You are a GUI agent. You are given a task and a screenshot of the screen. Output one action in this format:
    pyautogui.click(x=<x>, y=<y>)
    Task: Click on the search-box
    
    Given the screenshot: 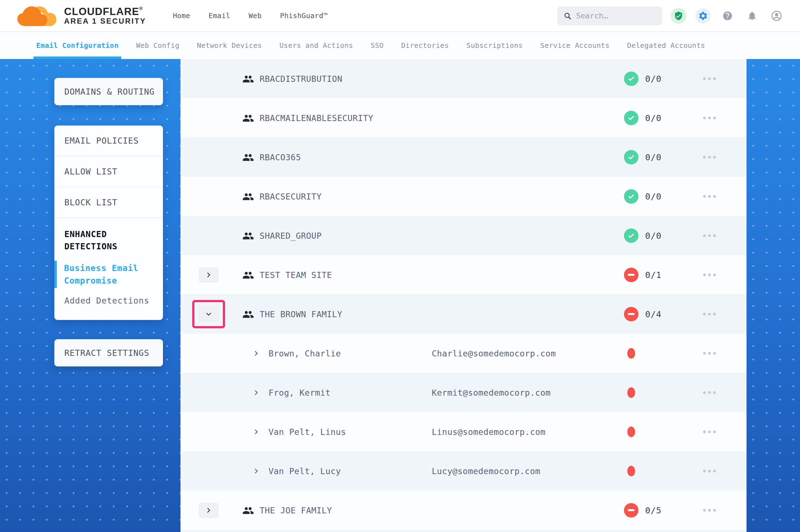 What is the action you would take?
    pyautogui.click(x=610, y=16)
    